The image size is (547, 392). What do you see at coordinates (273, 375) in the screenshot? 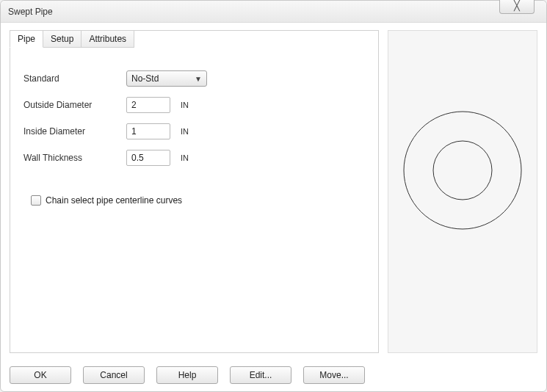
I see `button-row: OK Cancel Help Edit... Move...` at bounding box center [273, 375].